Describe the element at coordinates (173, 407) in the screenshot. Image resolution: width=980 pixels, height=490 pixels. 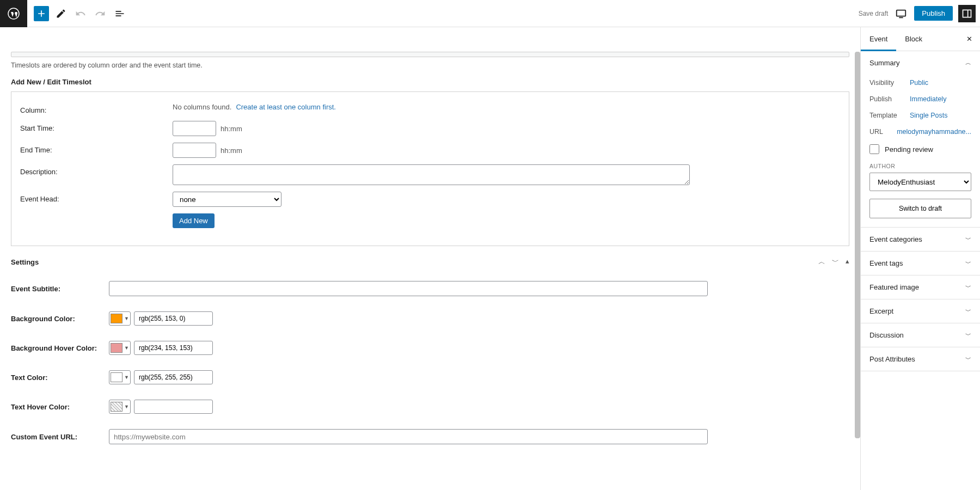
I see `text-hover-color-input` at that location.